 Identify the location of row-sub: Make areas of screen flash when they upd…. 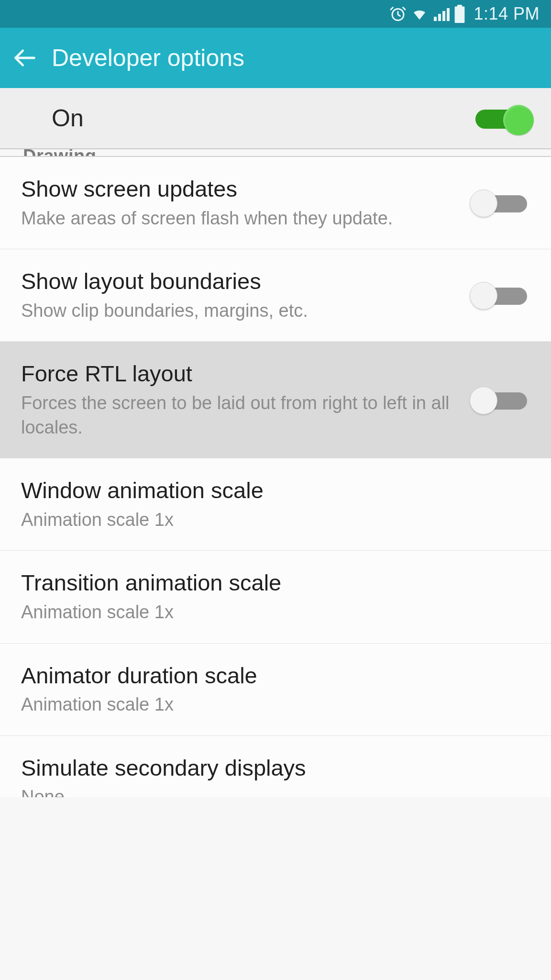
(242, 218).